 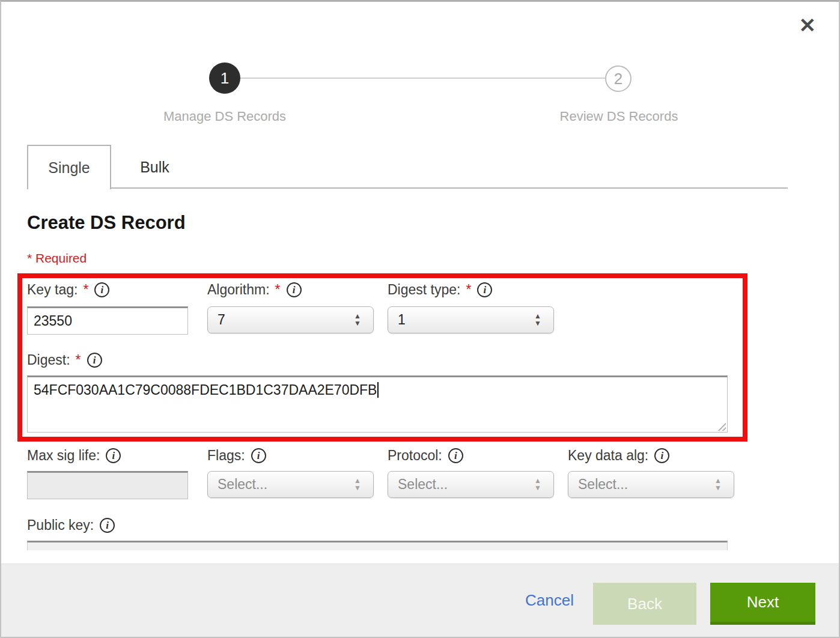 I want to click on digest-type-info-icon: i, so click(x=484, y=290).